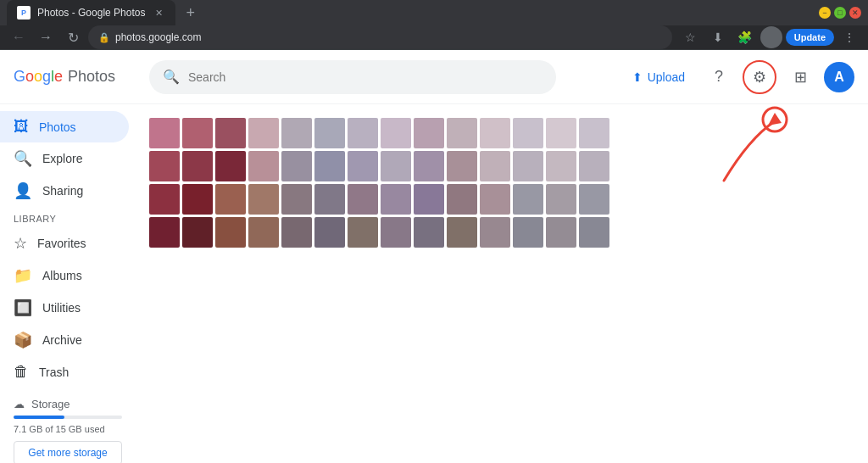 The image size is (868, 463). What do you see at coordinates (849, 37) in the screenshot?
I see `more-options-button: ⋮` at bounding box center [849, 37].